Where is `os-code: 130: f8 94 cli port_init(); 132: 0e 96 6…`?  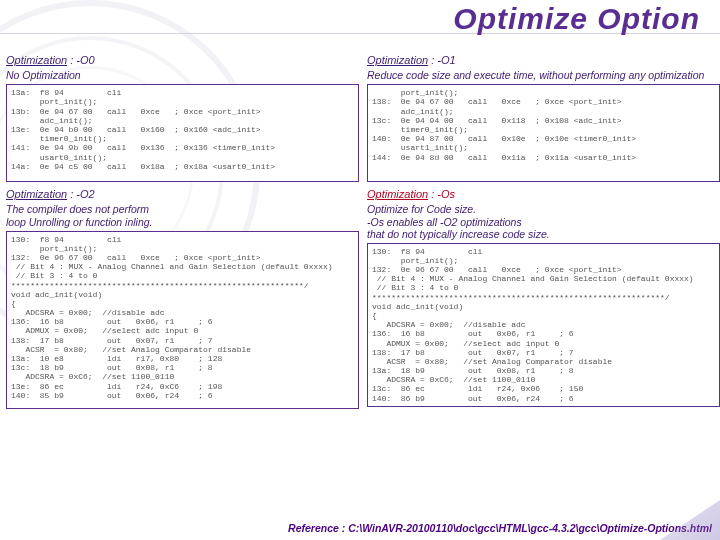
os-code: 130: f8 94 cli port_init(); 132: 0e 96 6… is located at coordinates (544, 325).